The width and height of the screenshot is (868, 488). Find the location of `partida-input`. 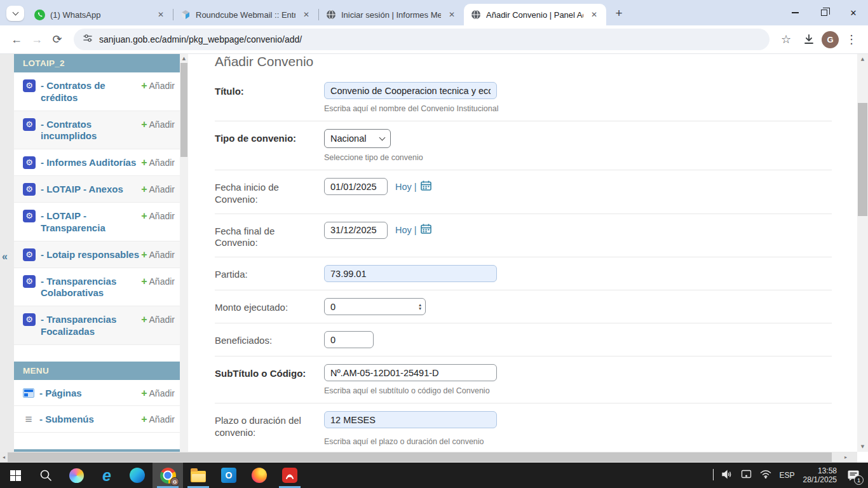

partida-input is located at coordinates (410, 273).